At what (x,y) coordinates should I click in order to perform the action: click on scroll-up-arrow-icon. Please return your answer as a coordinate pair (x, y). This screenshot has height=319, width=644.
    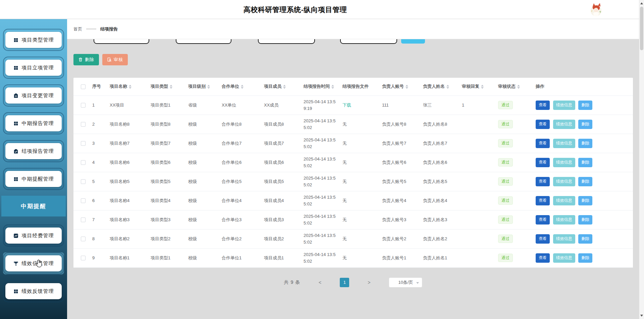
    Looking at the image, I should click on (642, 3).